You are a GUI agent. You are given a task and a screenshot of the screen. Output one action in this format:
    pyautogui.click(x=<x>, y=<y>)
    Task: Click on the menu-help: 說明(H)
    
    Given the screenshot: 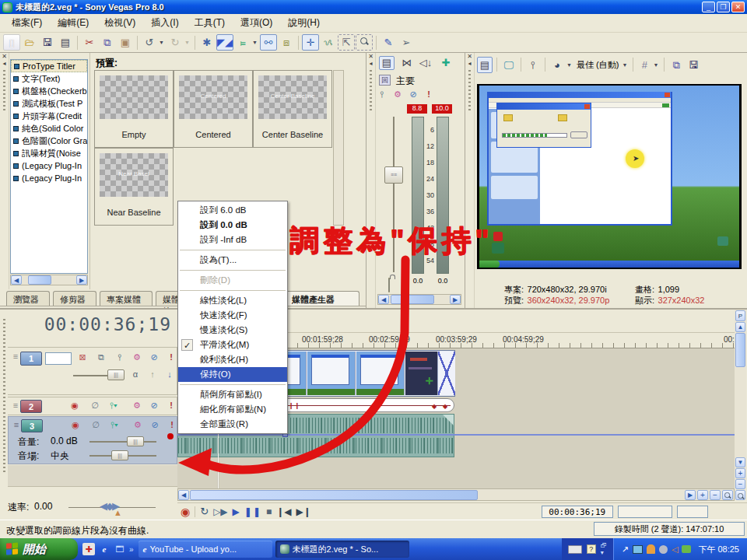 What is the action you would take?
    pyautogui.click(x=303, y=23)
    